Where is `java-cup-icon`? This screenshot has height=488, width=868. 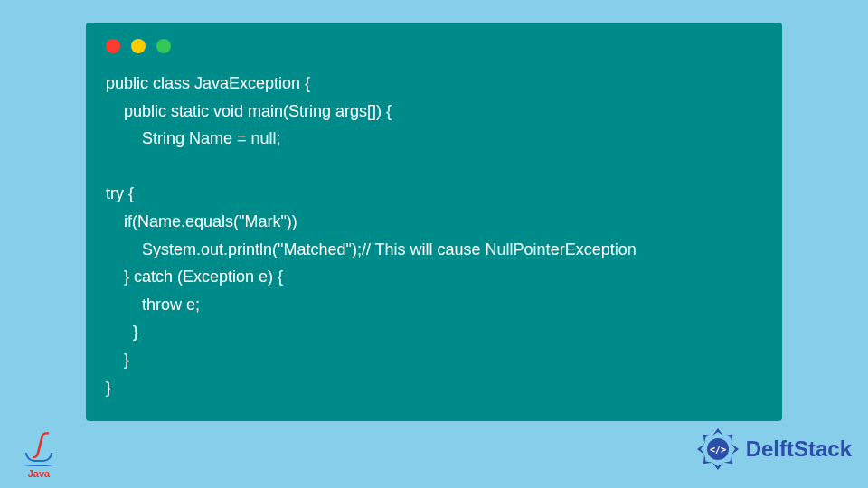 java-cup-icon is located at coordinates (39, 457).